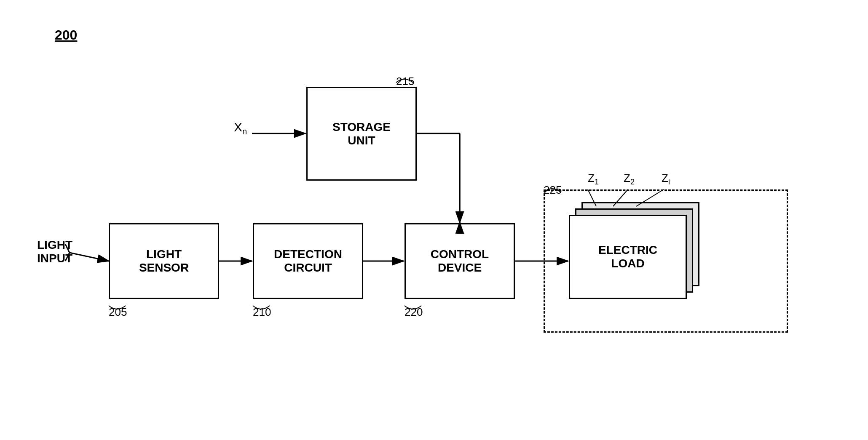 This screenshot has width=868, height=440. What do you see at coordinates (164, 261) in the screenshot?
I see `light-sensor-block: LIGHTSENSOR` at bounding box center [164, 261].